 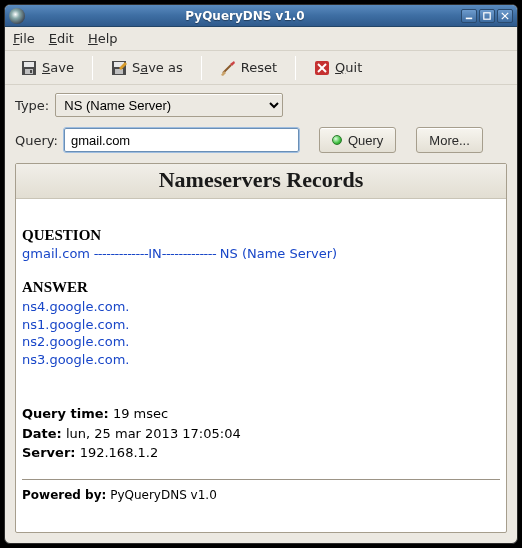 I want to click on question-name: gmail.com, so click(x=56, y=254).